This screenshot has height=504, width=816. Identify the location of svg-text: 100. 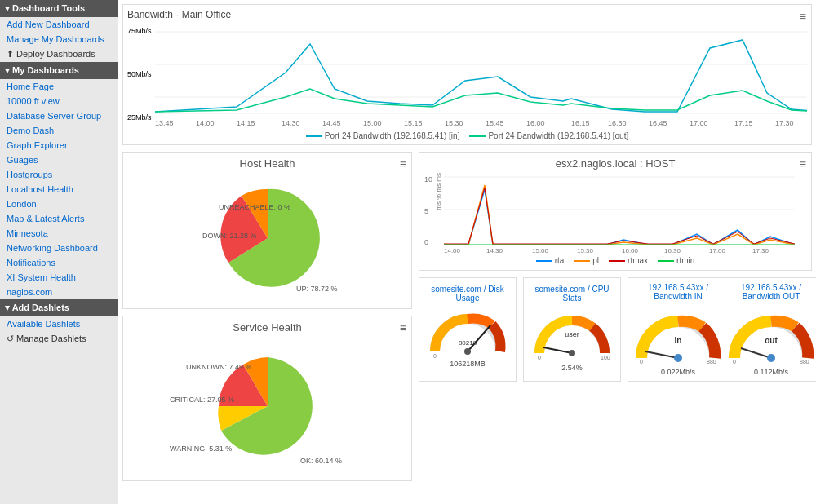
(605, 357).